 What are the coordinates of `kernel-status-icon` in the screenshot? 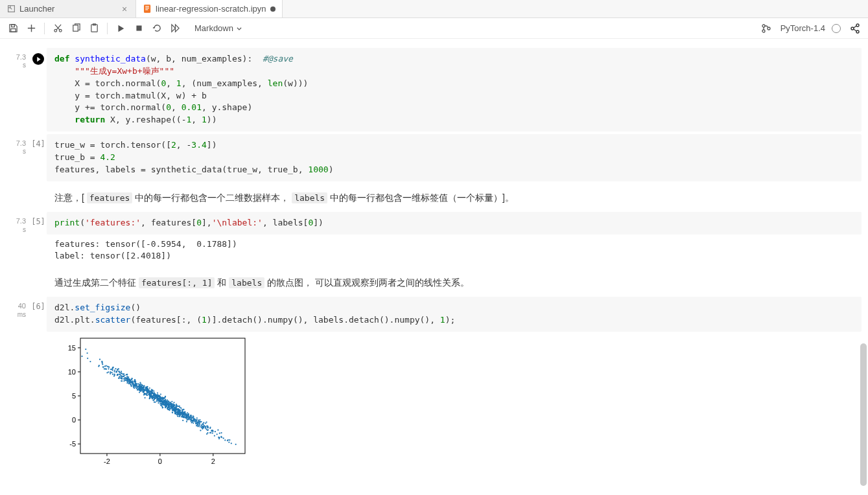 It's located at (836, 29).